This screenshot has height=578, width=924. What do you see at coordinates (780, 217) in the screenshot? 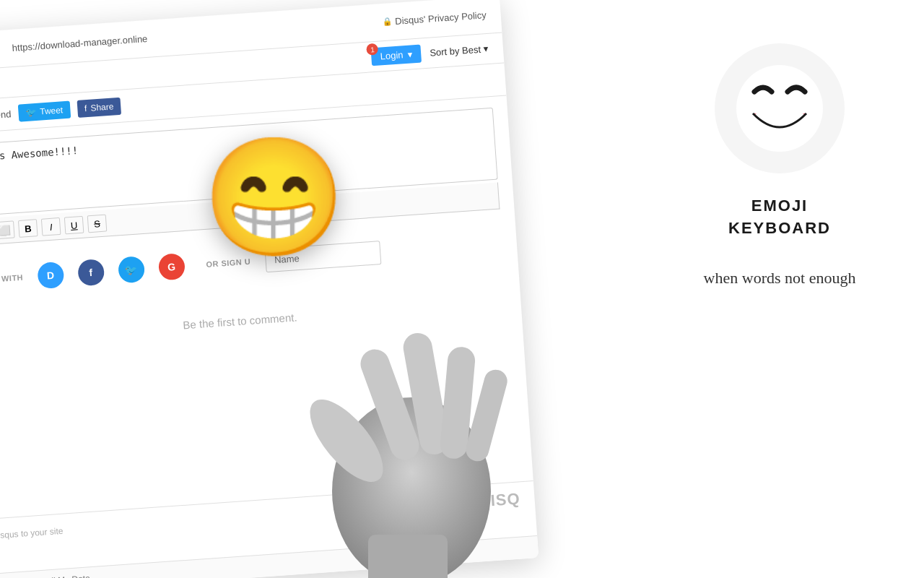
I see `app-title: EMOJI KEYBOARD` at bounding box center [780, 217].